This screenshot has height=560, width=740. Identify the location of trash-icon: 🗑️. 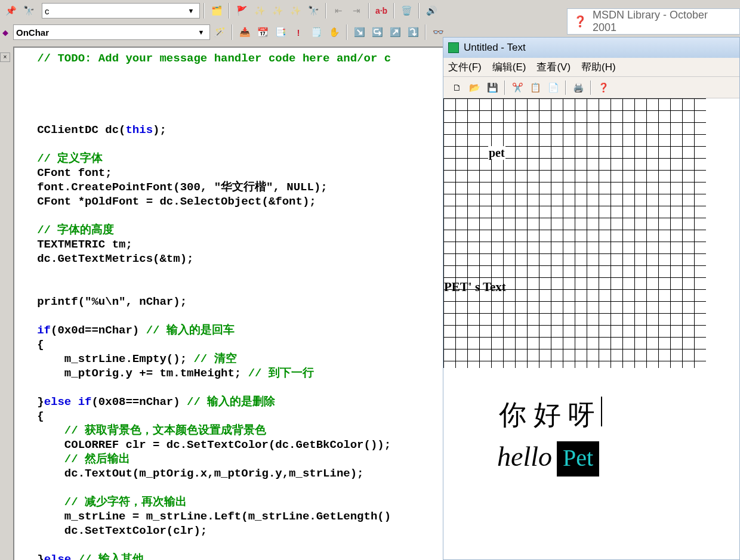
(406, 11).